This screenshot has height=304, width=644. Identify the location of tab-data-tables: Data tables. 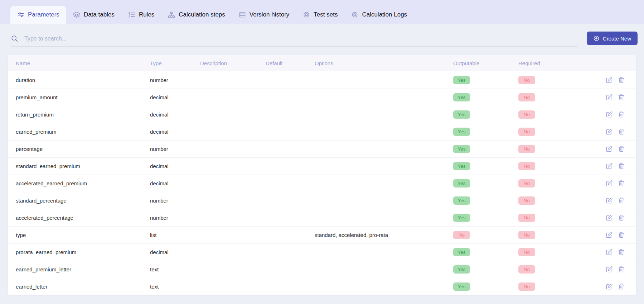
(94, 15).